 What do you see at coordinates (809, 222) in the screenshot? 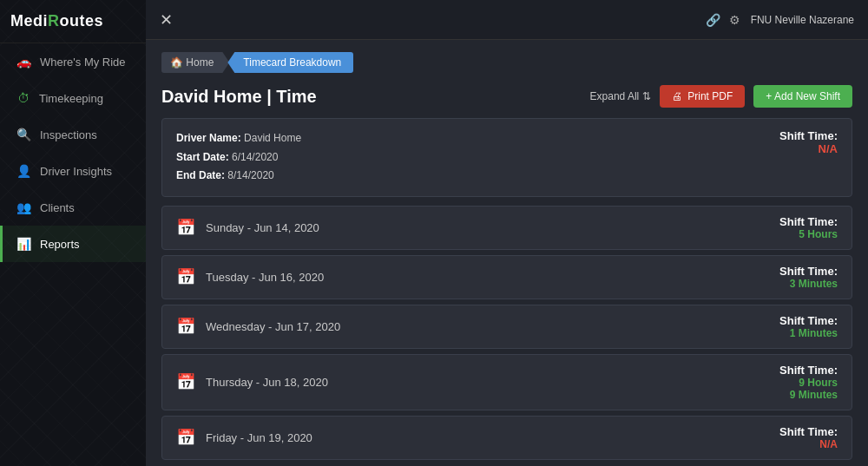
I see `shift-time-label-0: Shift Time:` at bounding box center [809, 222].